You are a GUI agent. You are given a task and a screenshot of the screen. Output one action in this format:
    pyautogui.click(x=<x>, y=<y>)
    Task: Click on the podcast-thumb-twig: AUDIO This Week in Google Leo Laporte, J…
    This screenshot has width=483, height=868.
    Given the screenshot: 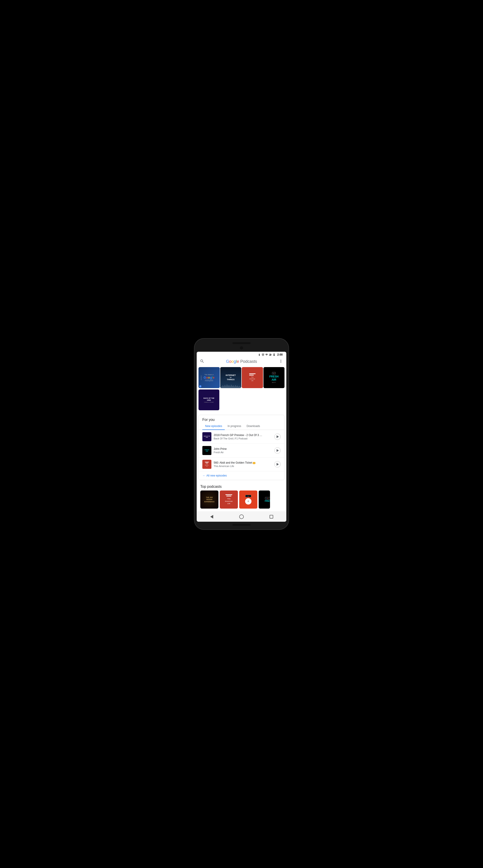 What is the action you would take?
    pyautogui.click(x=209, y=377)
    